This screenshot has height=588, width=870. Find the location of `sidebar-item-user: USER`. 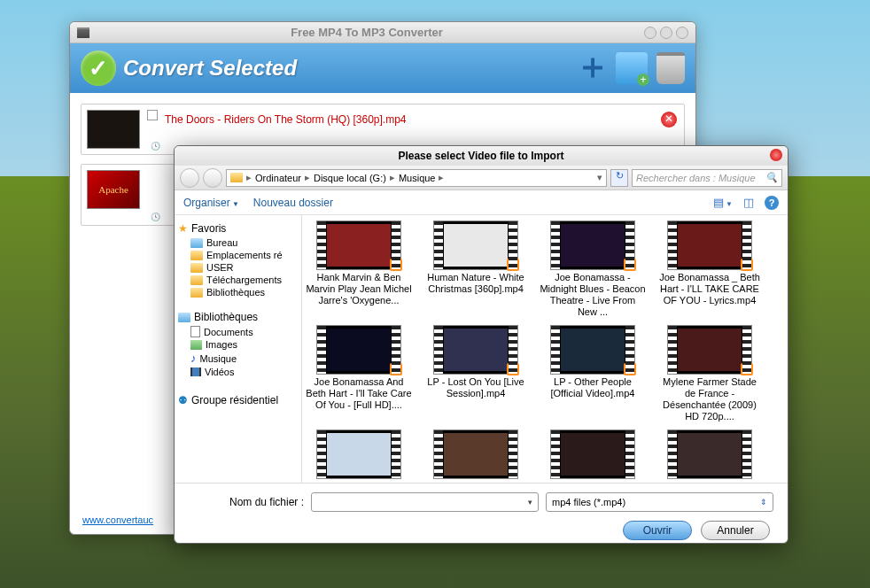

sidebar-item-user: USER is located at coordinates (237, 267).